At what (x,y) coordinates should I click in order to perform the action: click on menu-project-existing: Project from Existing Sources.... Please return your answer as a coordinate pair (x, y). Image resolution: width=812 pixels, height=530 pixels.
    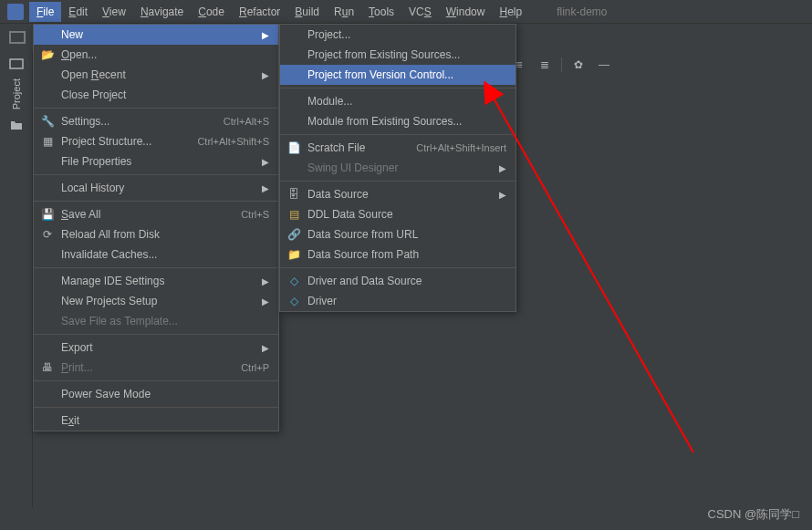
    Looking at the image, I should click on (398, 55).